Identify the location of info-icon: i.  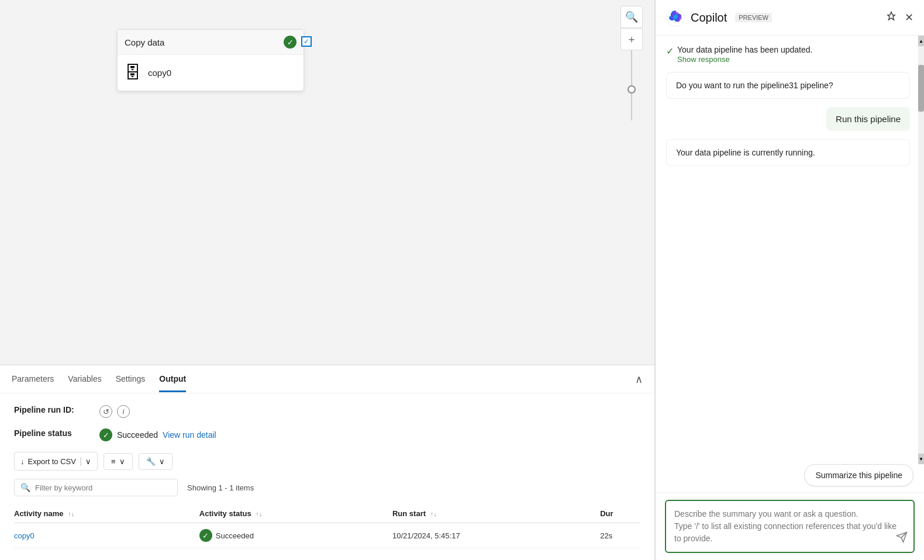
(123, 412).